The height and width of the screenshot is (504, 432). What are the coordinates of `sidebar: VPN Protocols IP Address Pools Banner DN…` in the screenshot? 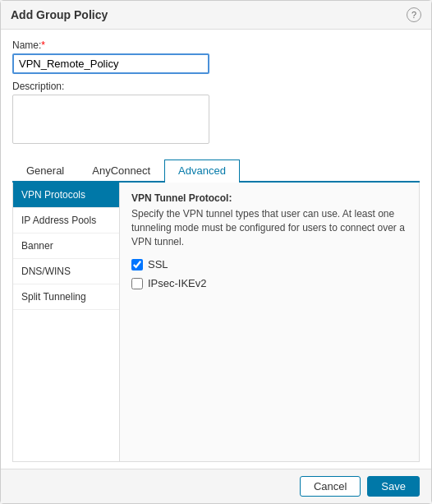 It's located at (67, 322).